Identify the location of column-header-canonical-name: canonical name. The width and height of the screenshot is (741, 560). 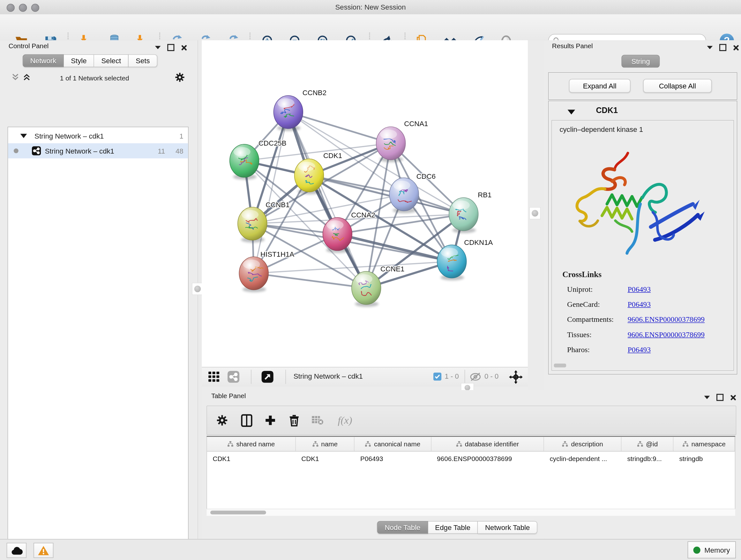
(393, 444).